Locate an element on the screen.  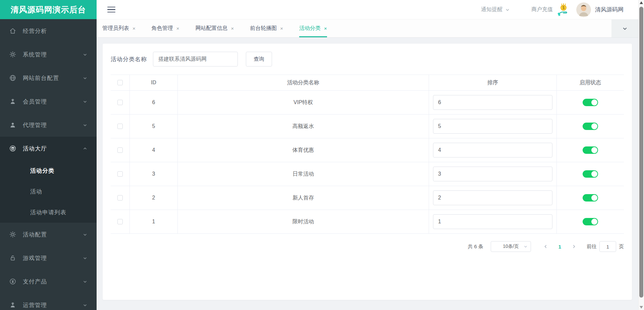
sidebar-item-label: 网站前台配置 is located at coordinates (53, 78).